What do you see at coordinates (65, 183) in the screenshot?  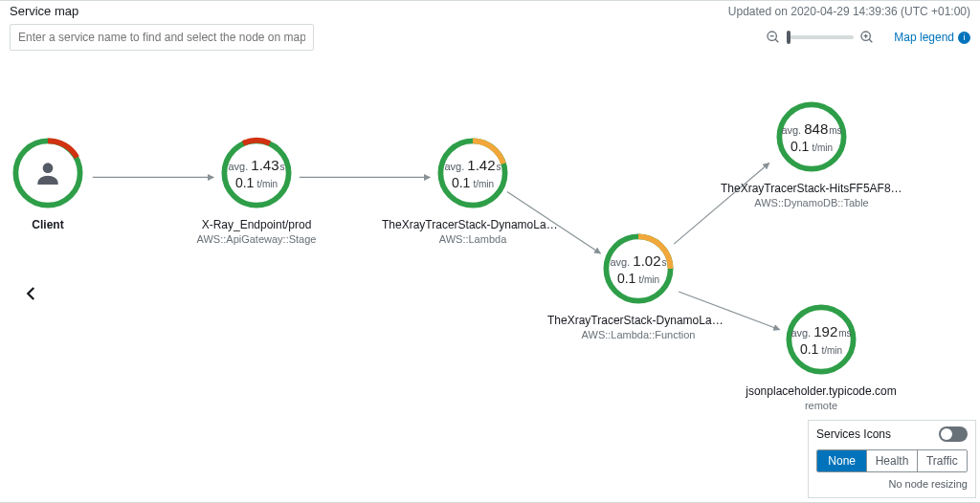 I see `node-client: Client` at bounding box center [65, 183].